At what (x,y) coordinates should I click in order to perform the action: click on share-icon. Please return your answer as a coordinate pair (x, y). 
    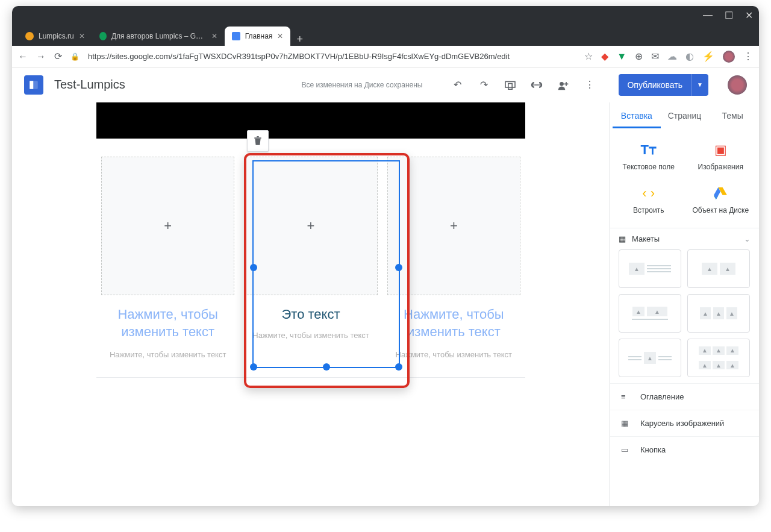
    Looking at the image, I should click on (563, 85).